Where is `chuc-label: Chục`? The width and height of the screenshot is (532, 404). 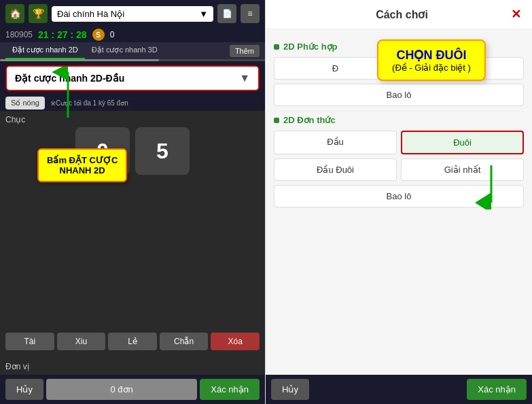 chuc-label: Chục is located at coordinates (132, 120).